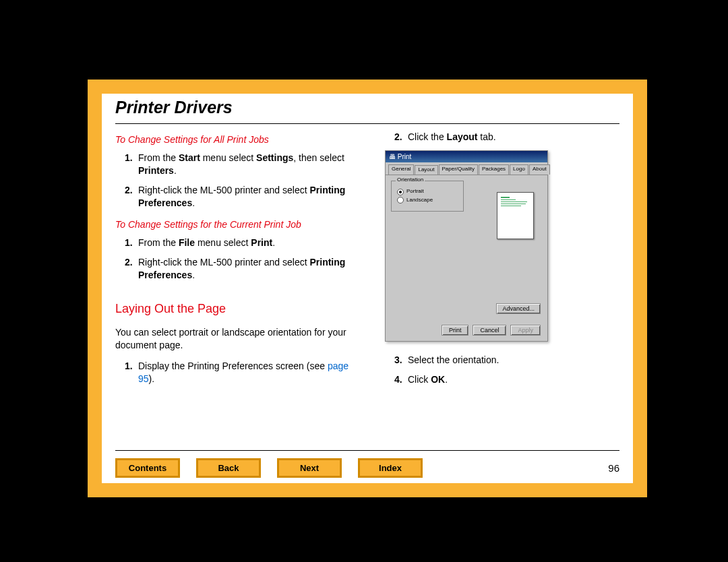  What do you see at coordinates (466, 257) in the screenshot?
I see `dialog-body: Orientation Portrait Landscape Advanced.…` at bounding box center [466, 257].